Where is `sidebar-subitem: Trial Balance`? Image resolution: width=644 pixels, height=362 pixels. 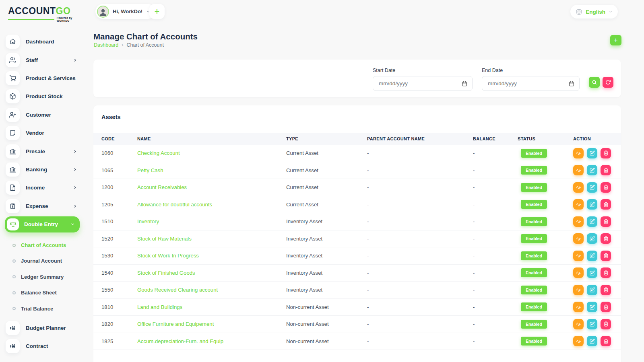
sidebar-subitem: Trial Balance is located at coordinates (45, 308).